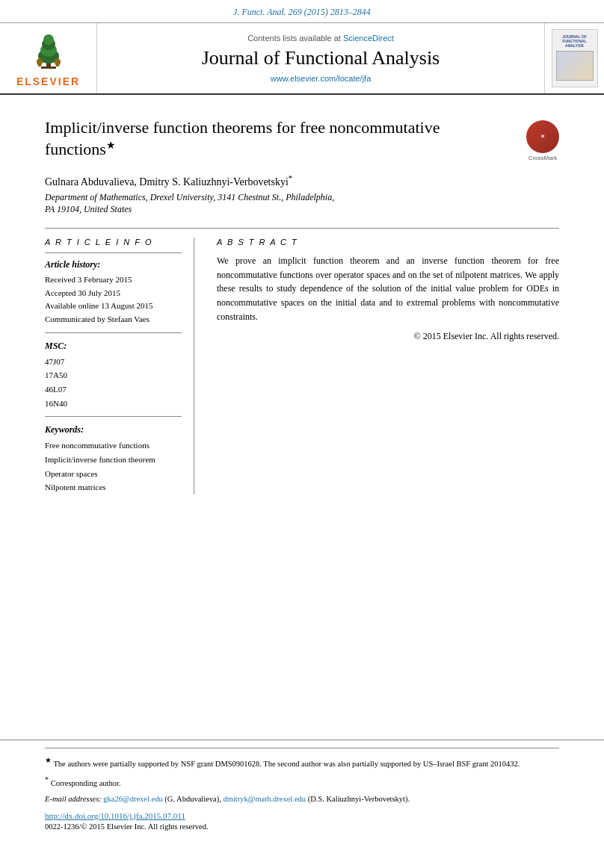 The image size is (604, 868). What do you see at coordinates (388, 336) in the screenshot?
I see `copyright-line: © 2015 Elsevier Inc. All rights reserved…` at bounding box center [388, 336].